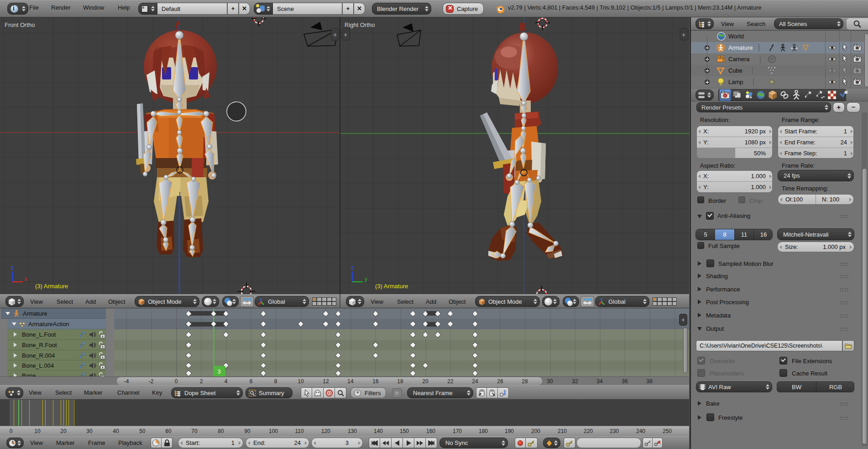  Describe the element at coordinates (360, 25) in the screenshot. I see `svg-text: Right Ortho` at that location.